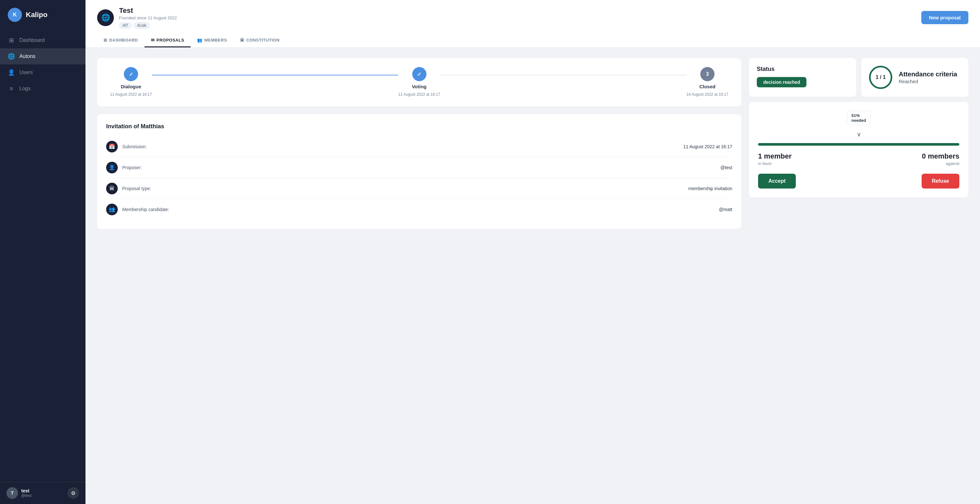 The width and height of the screenshot is (980, 504). I want to click on sidebar-item-label-autons: Autons, so click(27, 56).